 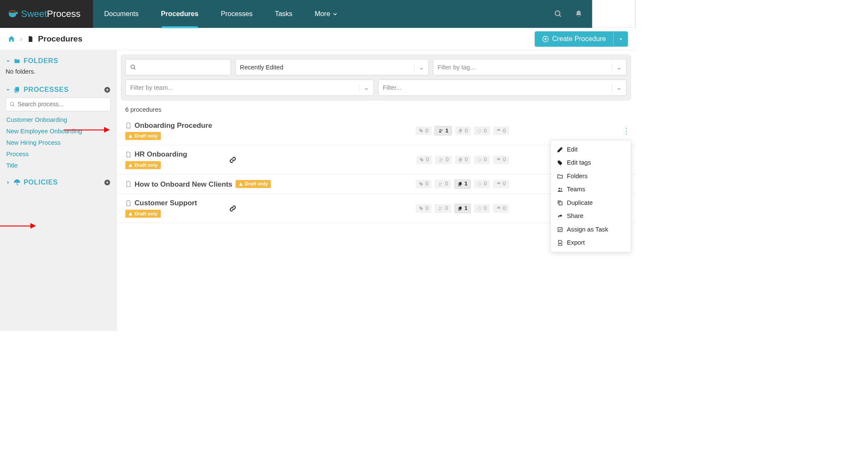 What do you see at coordinates (284, 14) in the screenshot?
I see `nav-tasks: Tasks` at bounding box center [284, 14].